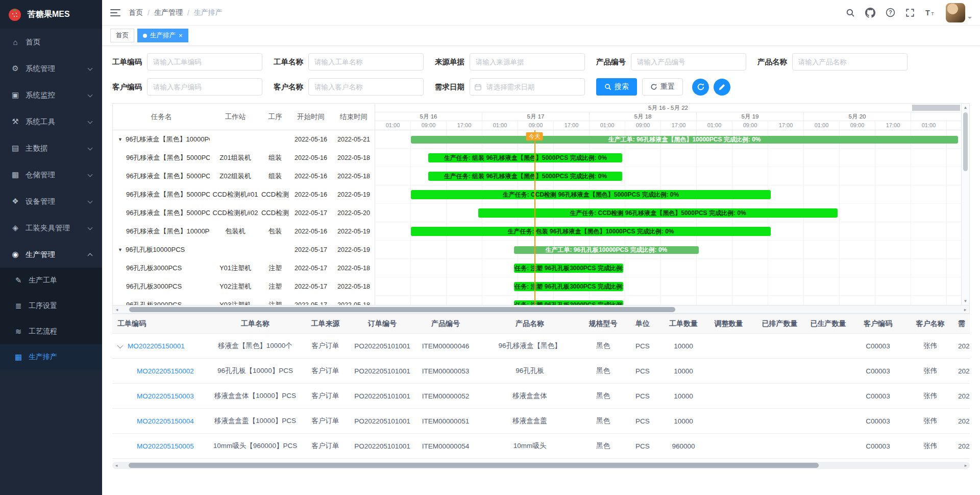  Describe the element at coordinates (156, 346) in the screenshot. I see `work-order-link: MO202205150001` at that location.